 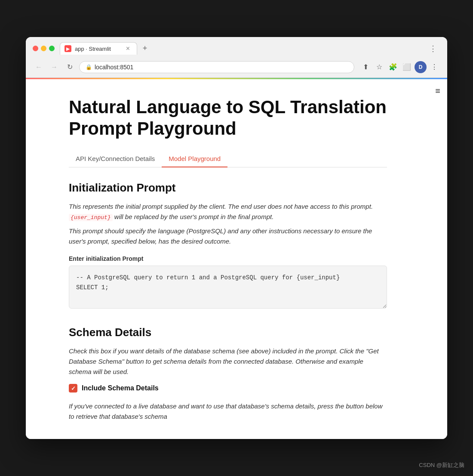 What do you see at coordinates (39, 67) in the screenshot?
I see `back-button: ←` at bounding box center [39, 67].